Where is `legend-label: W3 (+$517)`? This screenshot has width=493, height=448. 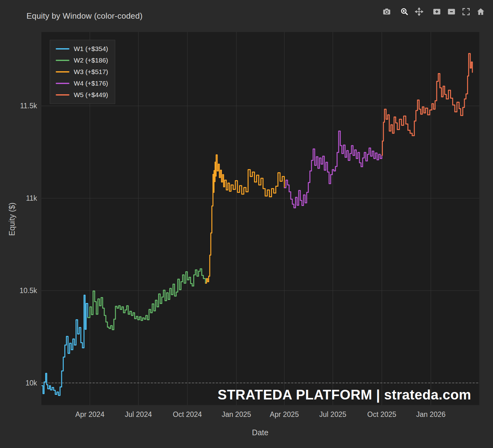 legend-label: W3 (+$517) is located at coordinates (91, 72).